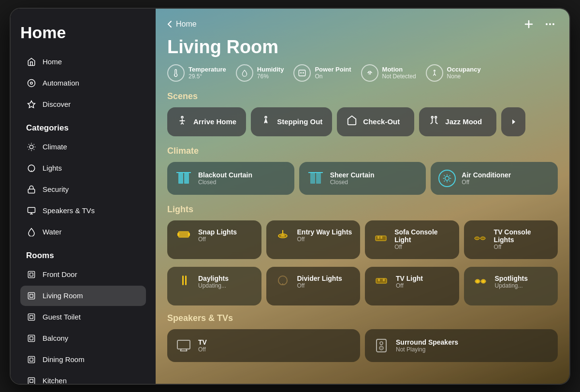  What do you see at coordinates (302, 73) in the screenshot?
I see `power-point-icon` at bounding box center [302, 73].